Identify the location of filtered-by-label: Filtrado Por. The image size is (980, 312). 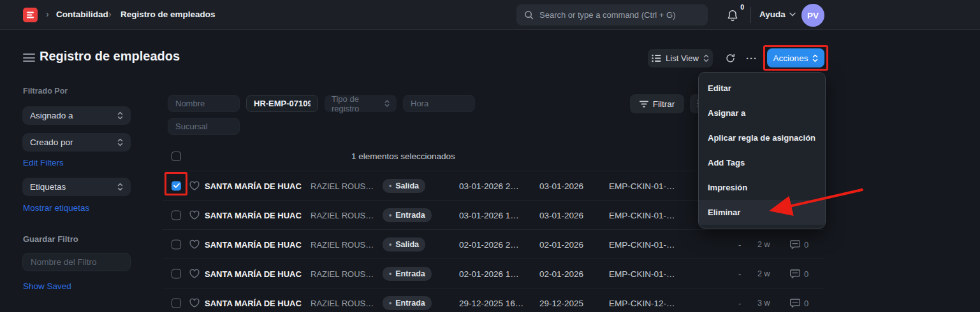
(45, 91).